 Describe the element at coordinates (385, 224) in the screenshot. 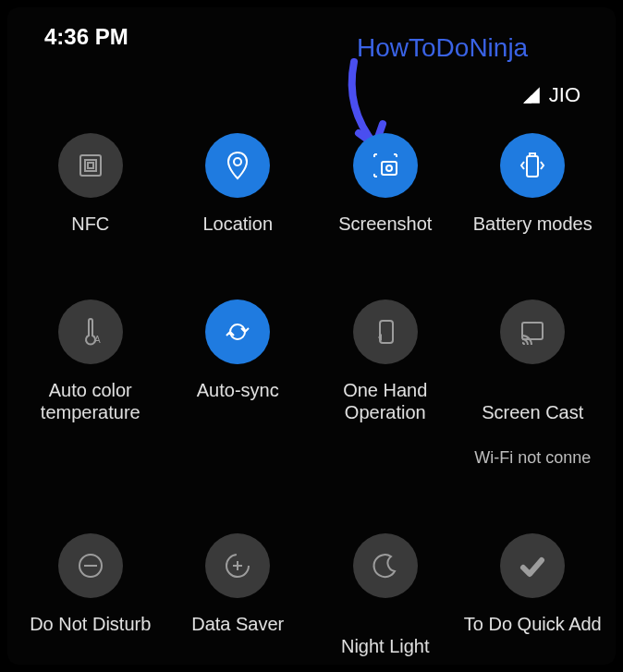

I see `tile-label: Screenshot` at that location.